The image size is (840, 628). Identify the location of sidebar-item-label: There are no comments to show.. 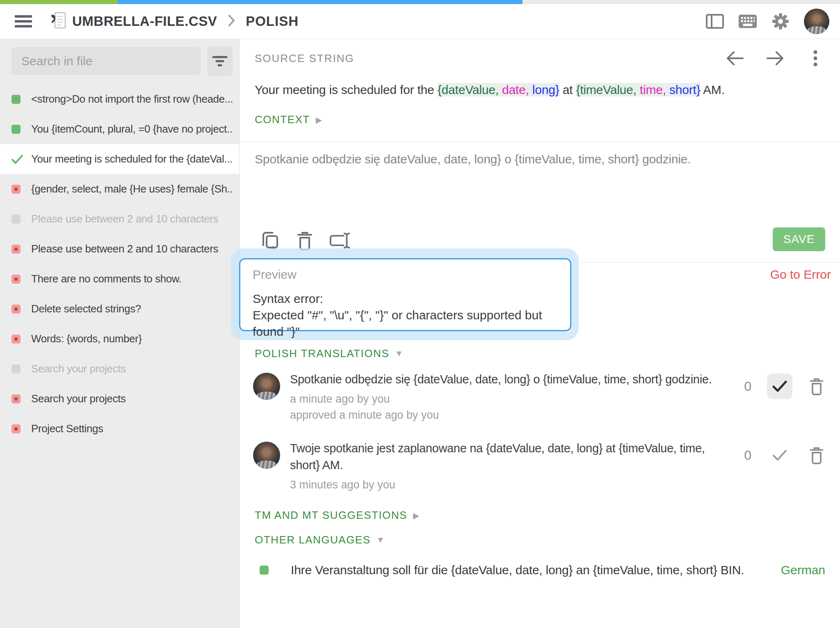
(107, 279).